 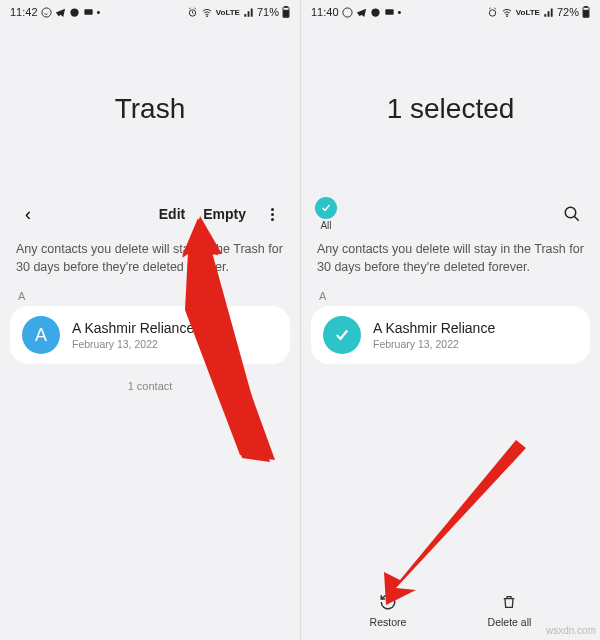 What do you see at coordinates (572, 214) in the screenshot?
I see `search-button` at bounding box center [572, 214].